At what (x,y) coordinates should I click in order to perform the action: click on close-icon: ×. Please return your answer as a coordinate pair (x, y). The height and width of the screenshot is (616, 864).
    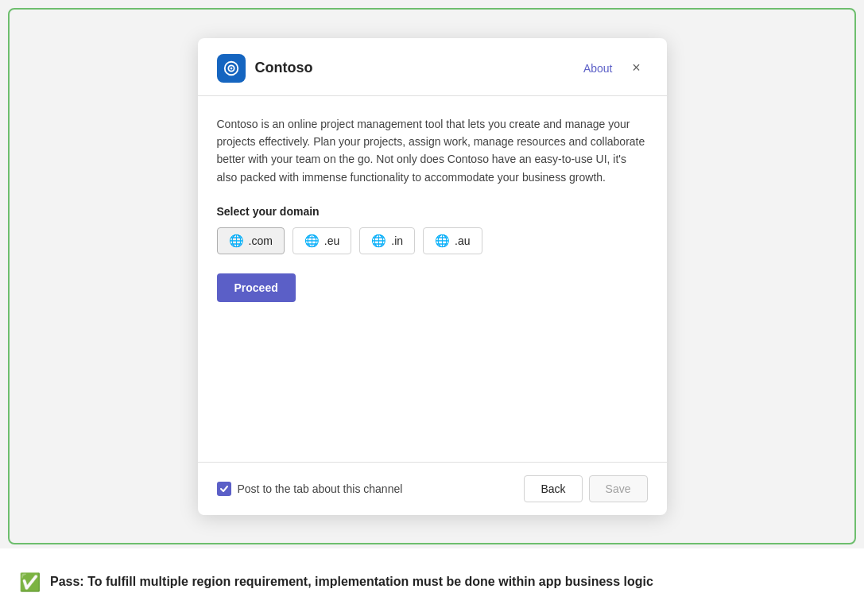
    Looking at the image, I should click on (636, 68).